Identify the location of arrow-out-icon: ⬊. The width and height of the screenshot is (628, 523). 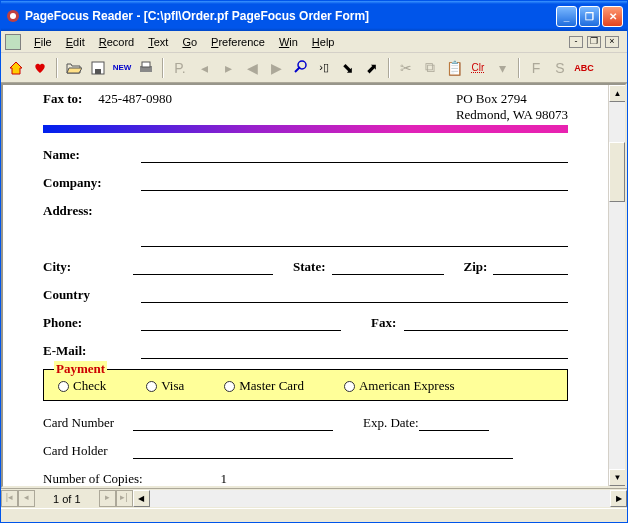
(348, 68).